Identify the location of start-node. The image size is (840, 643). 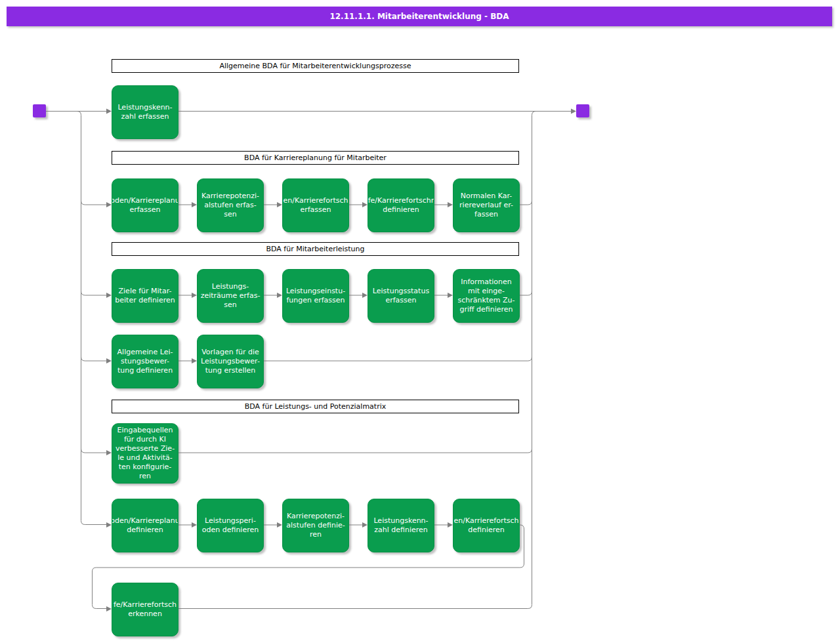
(39, 111).